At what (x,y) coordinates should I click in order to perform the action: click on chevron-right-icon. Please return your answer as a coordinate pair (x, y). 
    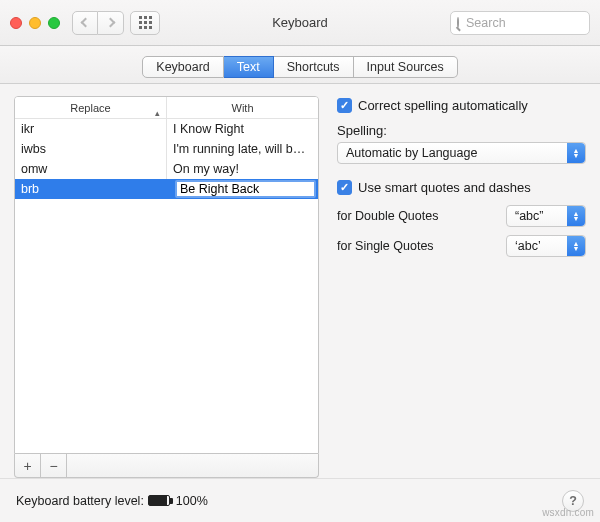
    Looking at the image, I should click on (111, 23).